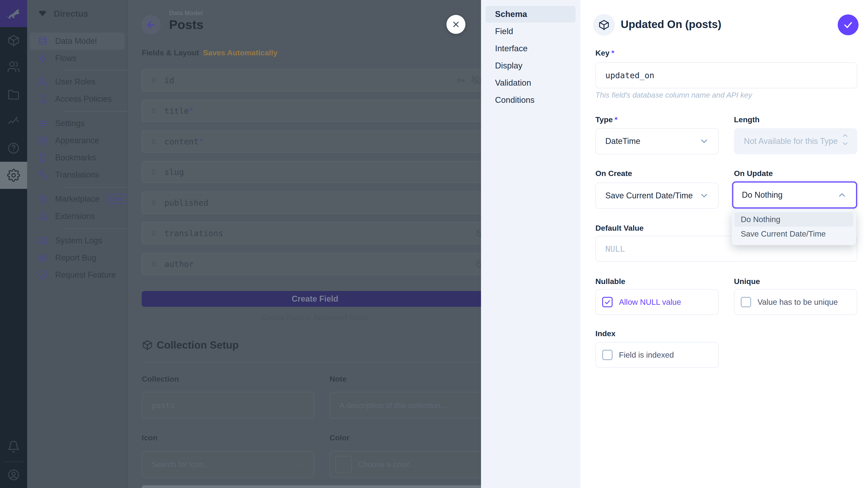  I want to click on field-type-avatar, so click(604, 25).